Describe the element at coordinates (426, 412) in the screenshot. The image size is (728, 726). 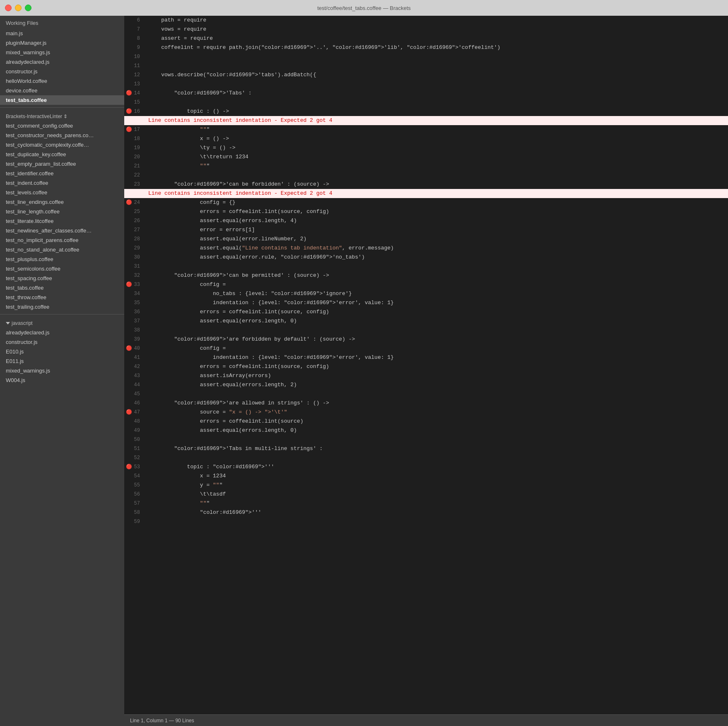
I see `code-line: 🔴47 source = "x = () -> ">'\t'"` at that location.